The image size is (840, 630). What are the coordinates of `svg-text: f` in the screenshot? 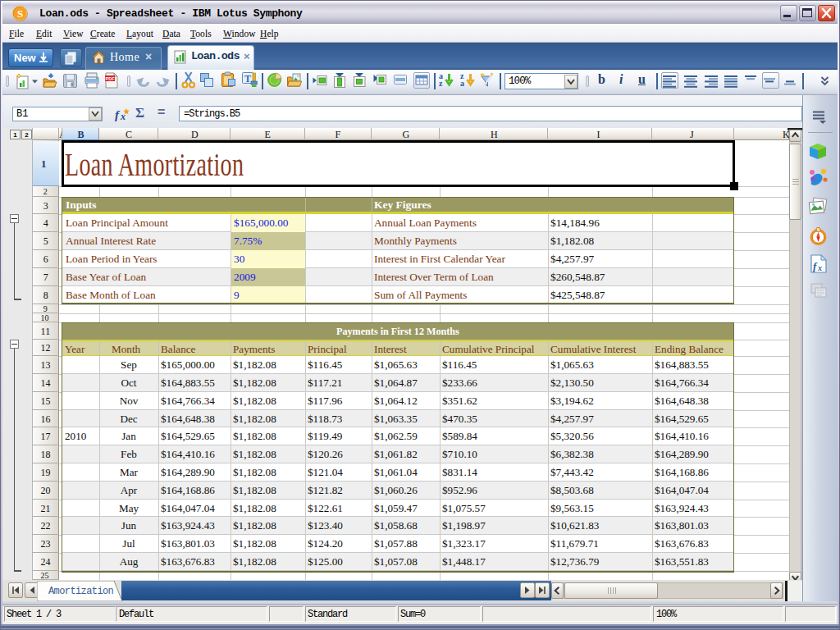 It's located at (118, 115).